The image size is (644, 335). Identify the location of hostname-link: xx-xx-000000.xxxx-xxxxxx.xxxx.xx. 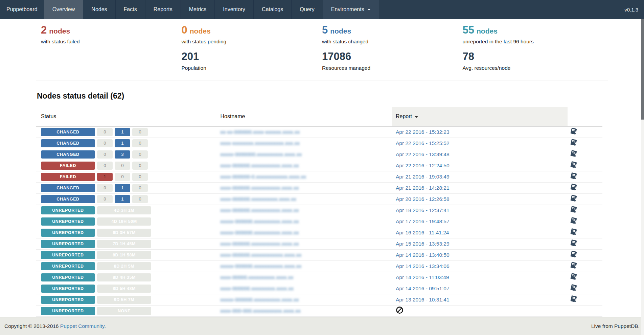
(260, 132).